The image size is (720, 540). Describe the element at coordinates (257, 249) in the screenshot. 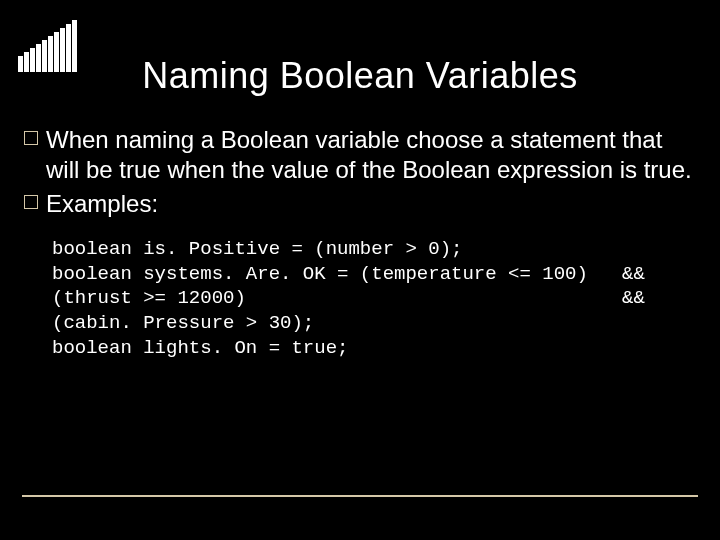

I see `code-line: boolean is. Positive = (number > 0);` at that location.